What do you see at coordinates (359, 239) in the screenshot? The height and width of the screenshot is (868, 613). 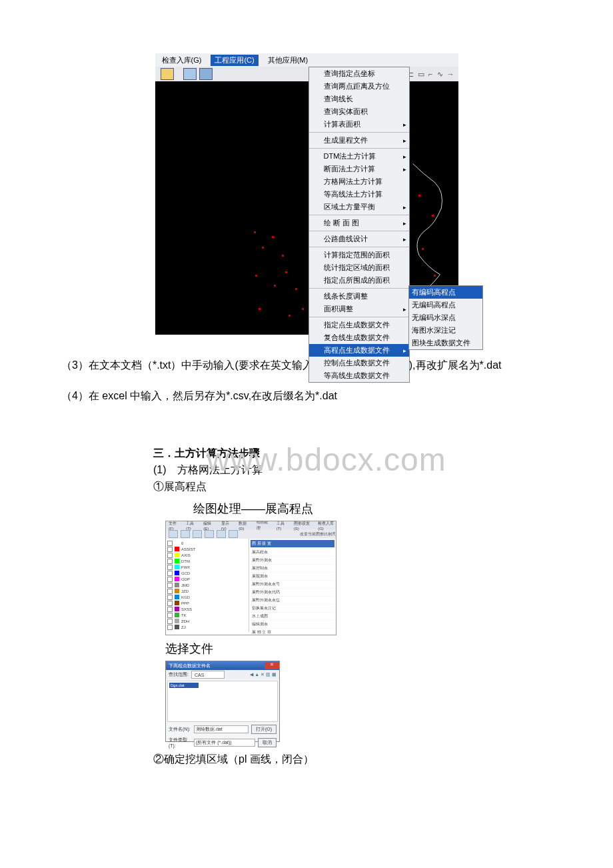 I see `menu-item: 公路曲线设计` at bounding box center [359, 239].